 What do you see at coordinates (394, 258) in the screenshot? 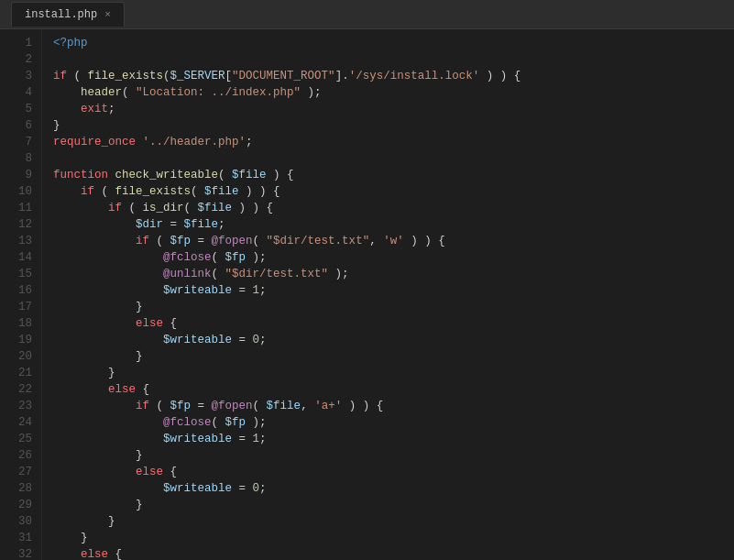
I see `code-line-14: @fclose( $fp );` at bounding box center [394, 258].